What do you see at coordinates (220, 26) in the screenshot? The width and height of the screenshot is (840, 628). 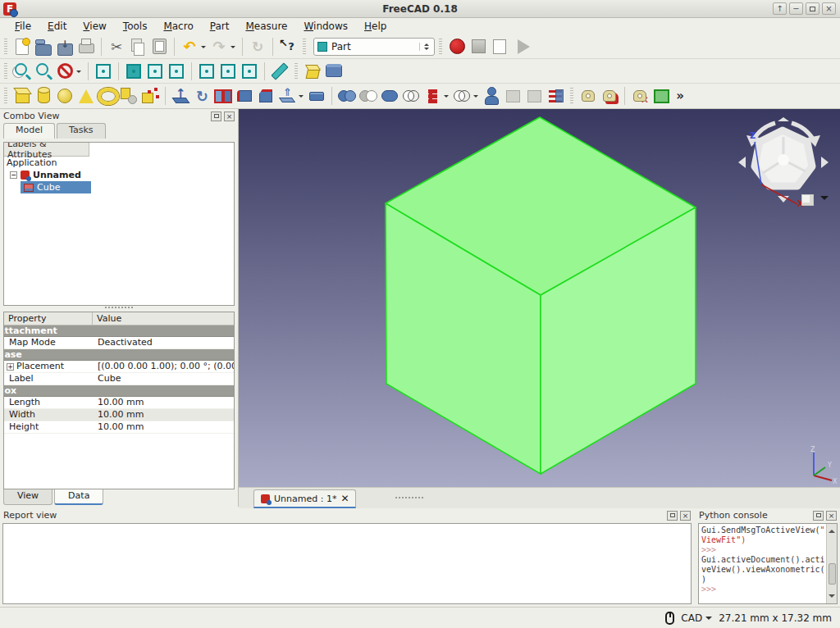 I see `menu-part: Part` at bounding box center [220, 26].